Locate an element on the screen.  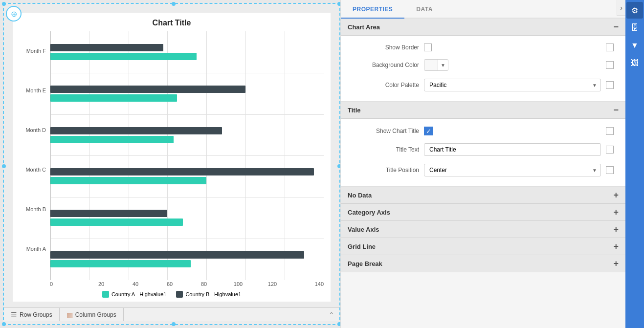
color-dropdown-arrow: ▼ is located at coordinates (443, 66).